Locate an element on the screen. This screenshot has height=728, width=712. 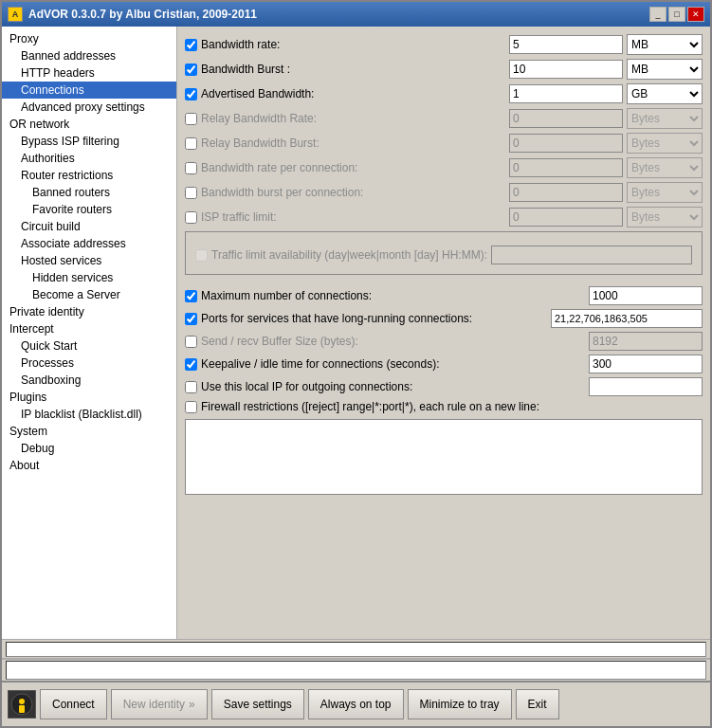
sidebar-item-hosted-services: Hosted services is located at coordinates (89, 261).